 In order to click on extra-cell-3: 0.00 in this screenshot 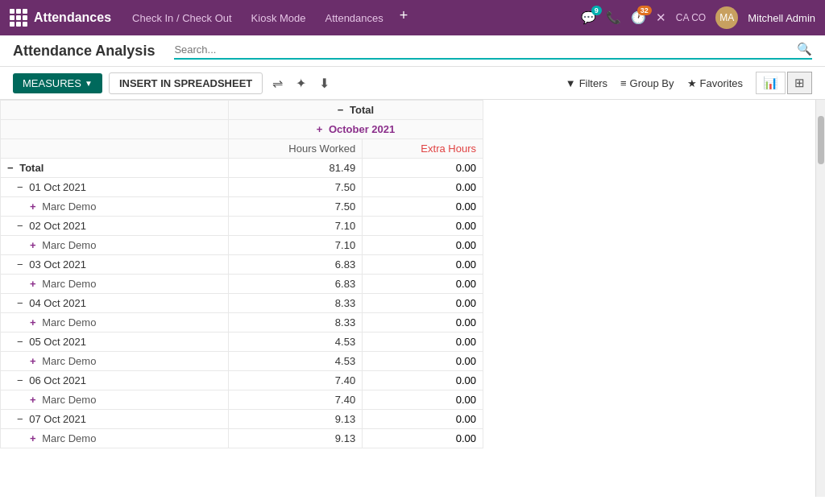, I will do `click(423, 226)`.